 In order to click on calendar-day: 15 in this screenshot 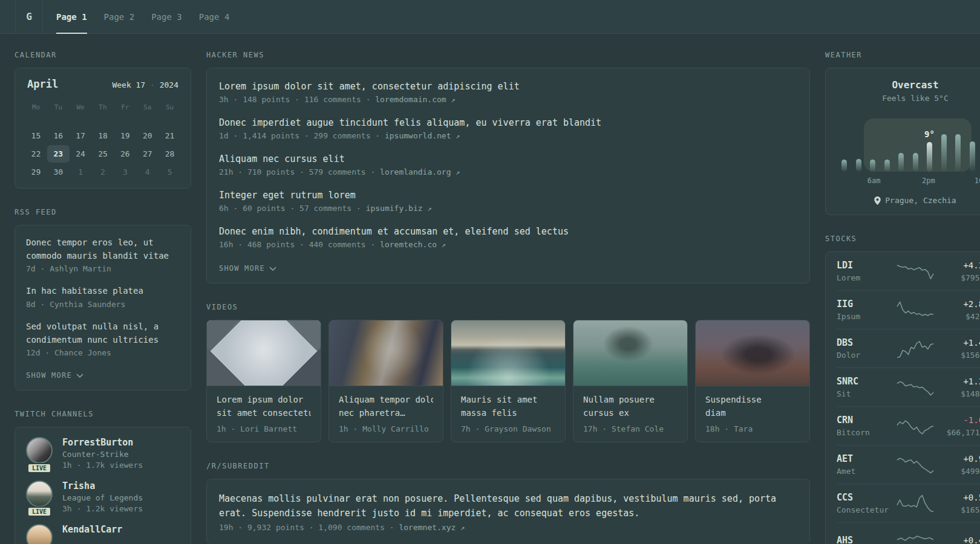, I will do `click(36, 135)`.